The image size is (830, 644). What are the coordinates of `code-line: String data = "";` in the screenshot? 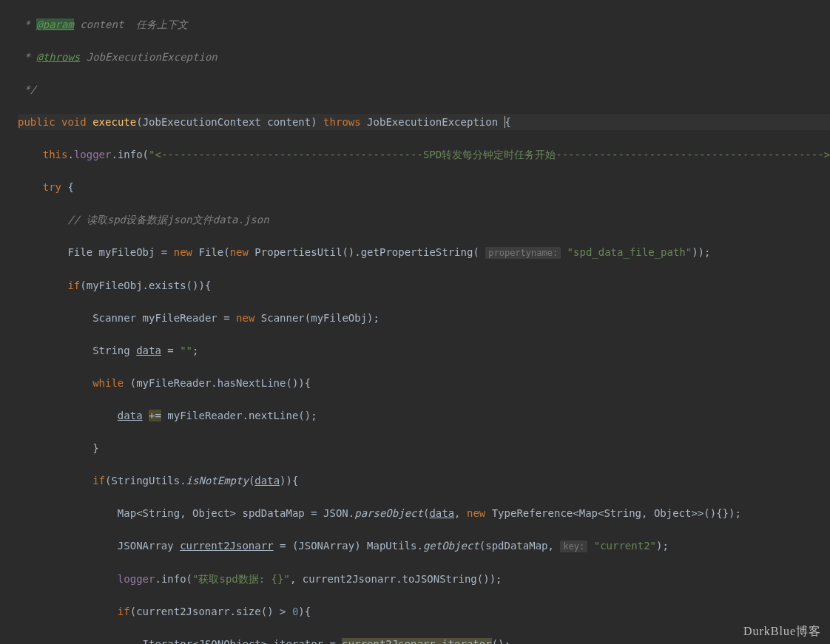 It's located at (424, 350).